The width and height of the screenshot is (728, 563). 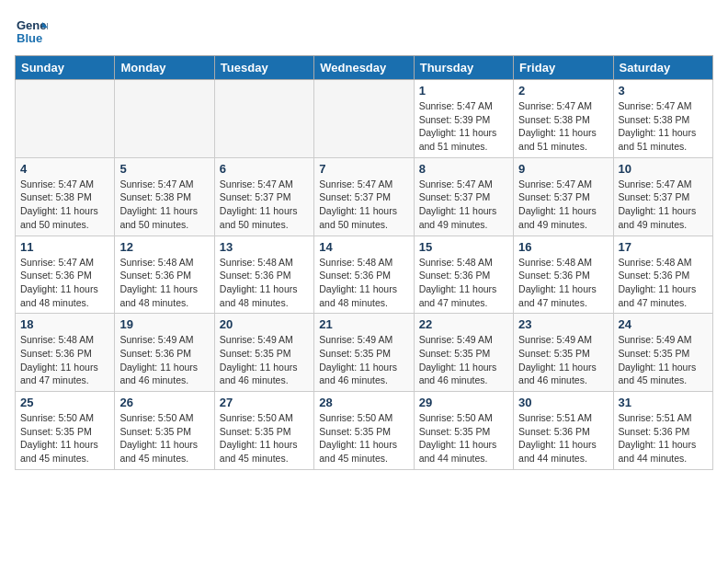 I want to click on day-number: 29, so click(x=463, y=403).